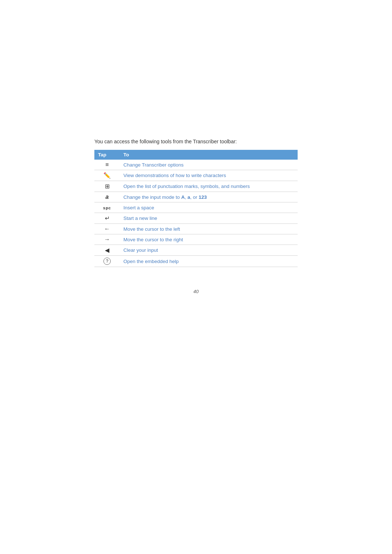  What do you see at coordinates (196, 250) in the screenshot?
I see `table-row: ◀ Clear your input` at bounding box center [196, 250].